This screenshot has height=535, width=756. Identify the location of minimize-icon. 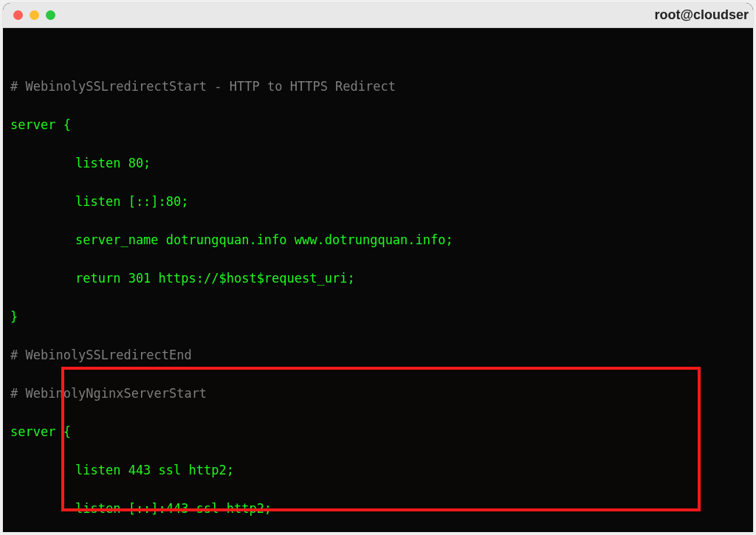
(34, 15).